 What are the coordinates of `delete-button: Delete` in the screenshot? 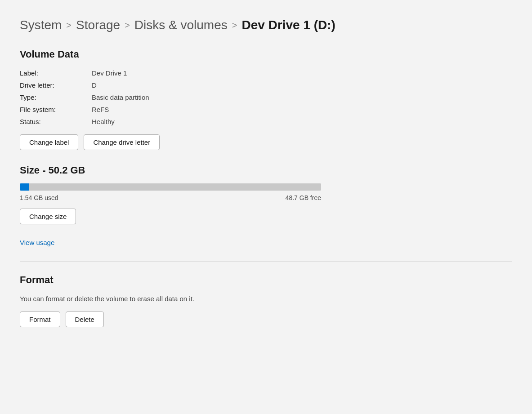 It's located at (85, 319).